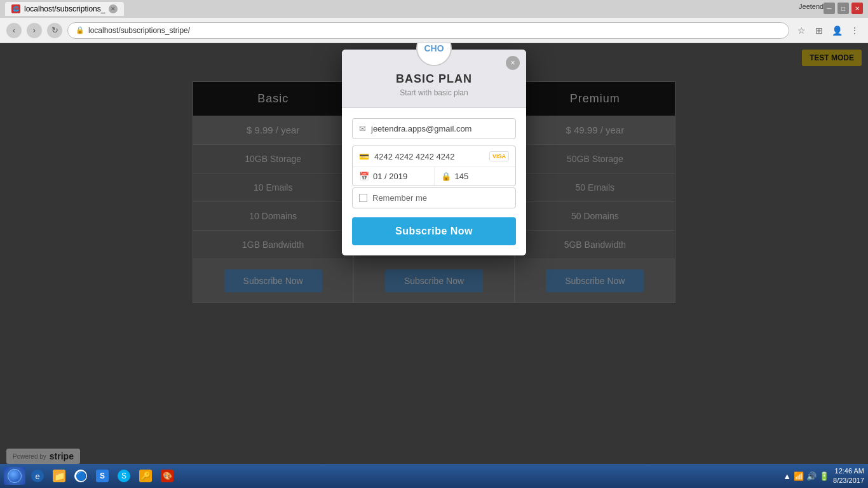 Image resolution: width=868 pixels, height=488 pixels. I want to click on card-number-value: 4242 4242 4242 4242, so click(430, 156).